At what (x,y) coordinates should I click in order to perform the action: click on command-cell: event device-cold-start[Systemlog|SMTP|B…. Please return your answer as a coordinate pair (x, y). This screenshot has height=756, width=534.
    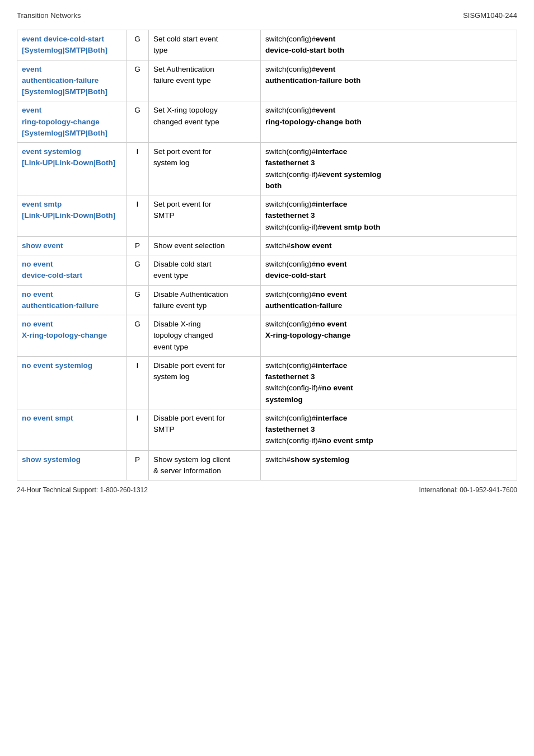
    Looking at the image, I should click on (72, 45).